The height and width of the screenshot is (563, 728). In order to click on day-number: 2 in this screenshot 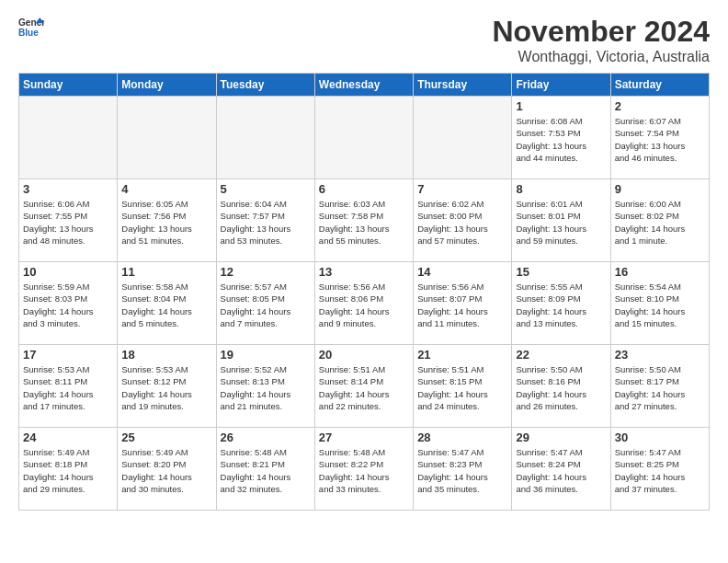, I will do `click(660, 107)`.